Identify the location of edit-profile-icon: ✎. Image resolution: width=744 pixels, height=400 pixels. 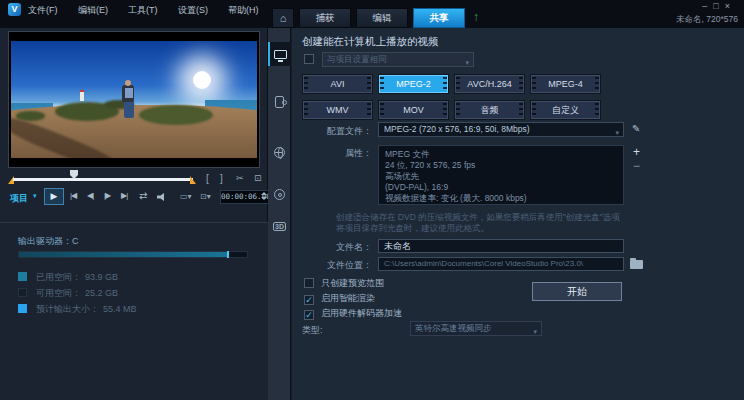
(636, 128).